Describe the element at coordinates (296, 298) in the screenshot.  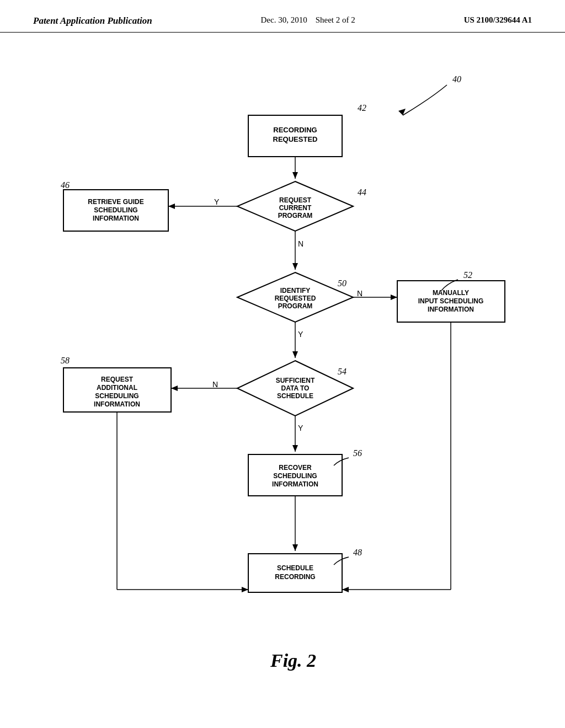
I see `label-identify-2: REQUESTED` at that location.